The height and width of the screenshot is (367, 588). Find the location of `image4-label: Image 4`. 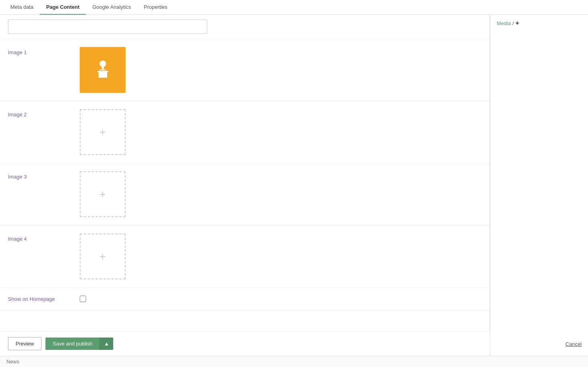

image4-label: Image 4 is located at coordinates (44, 237).